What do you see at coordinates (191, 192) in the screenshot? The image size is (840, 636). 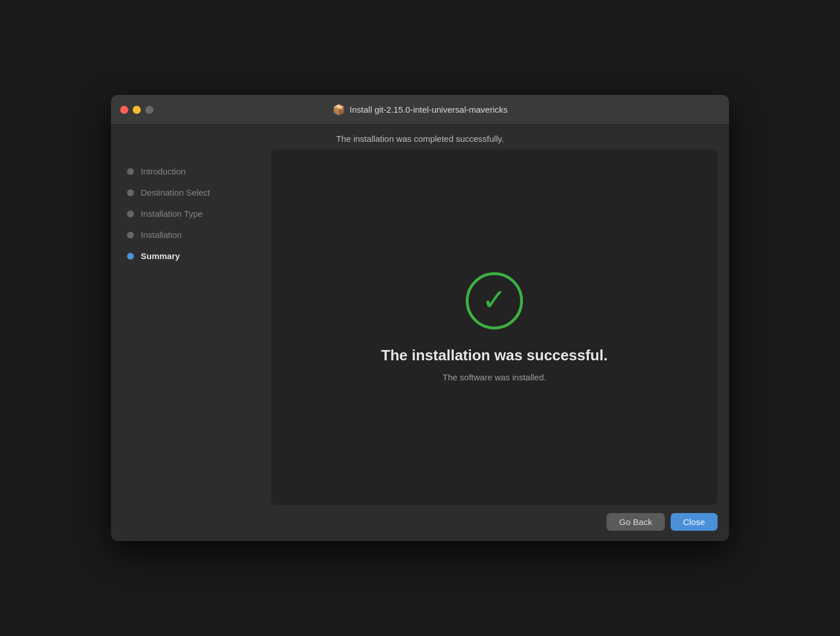 I see `sidebar-item-destination-select: Destination Select` at bounding box center [191, 192].